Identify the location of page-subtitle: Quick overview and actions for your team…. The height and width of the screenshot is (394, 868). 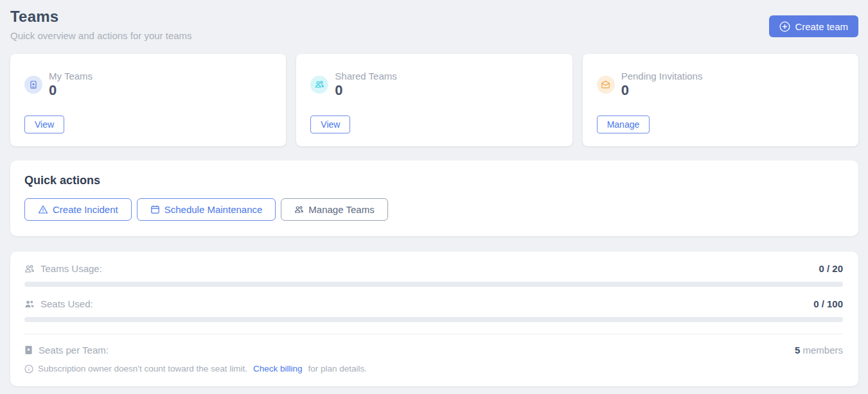
(102, 36).